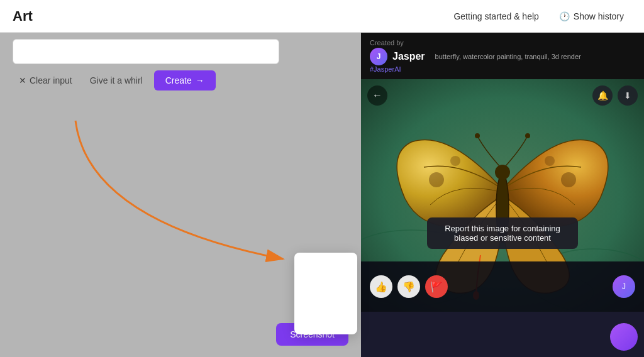  What do you see at coordinates (377, 96) in the screenshot?
I see `back-button: ←` at bounding box center [377, 96].